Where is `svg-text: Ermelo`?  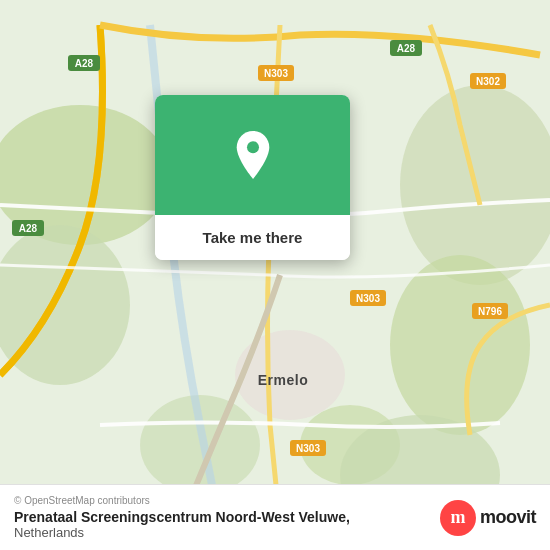 svg-text: Ermelo is located at coordinates (283, 380).